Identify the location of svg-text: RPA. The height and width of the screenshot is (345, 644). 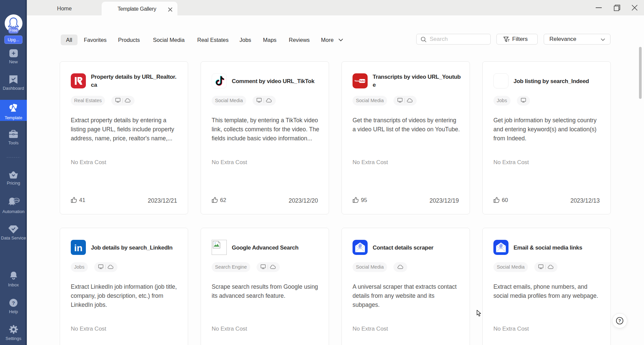
(16, 200).